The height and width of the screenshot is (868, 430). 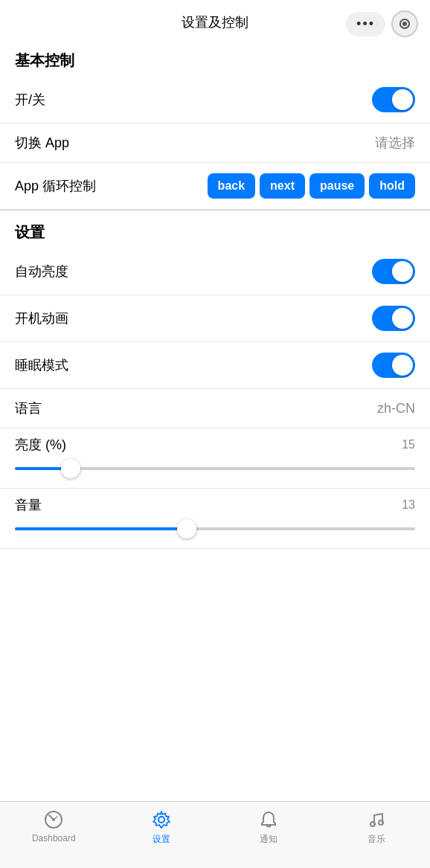 What do you see at coordinates (394, 365) in the screenshot?
I see `sleep-mode-toggle` at bounding box center [394, 365].